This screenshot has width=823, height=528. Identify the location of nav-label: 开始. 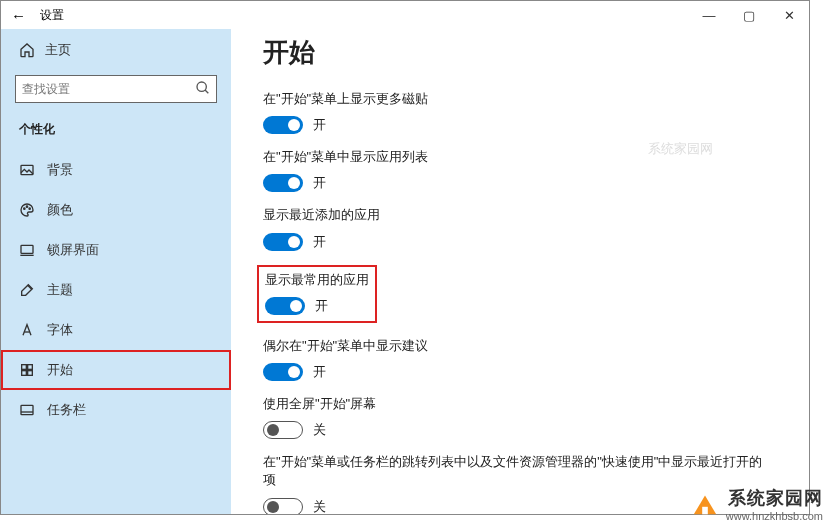
(60, 370).